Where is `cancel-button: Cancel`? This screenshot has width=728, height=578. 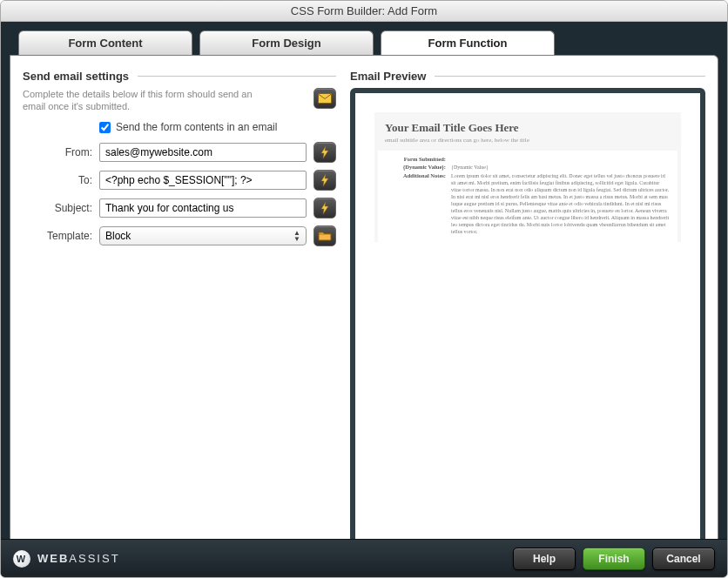
cancel-button: Cancel is located at coordinates (684, 559).